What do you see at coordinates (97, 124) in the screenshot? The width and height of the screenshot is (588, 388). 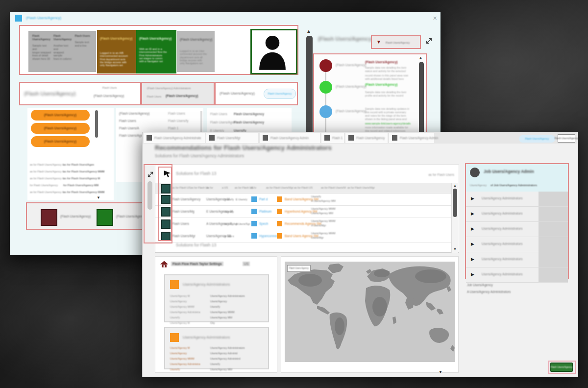 I see `pill-list-scrollbar` at bounding box center [97, 124].